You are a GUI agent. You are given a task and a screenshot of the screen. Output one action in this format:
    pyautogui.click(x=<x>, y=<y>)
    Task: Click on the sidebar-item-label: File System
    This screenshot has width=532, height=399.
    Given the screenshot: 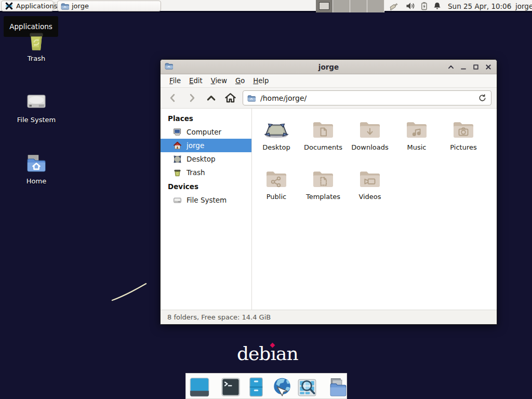 What is the action you would take?
    pyautogui.click(x=207, y=200)
    